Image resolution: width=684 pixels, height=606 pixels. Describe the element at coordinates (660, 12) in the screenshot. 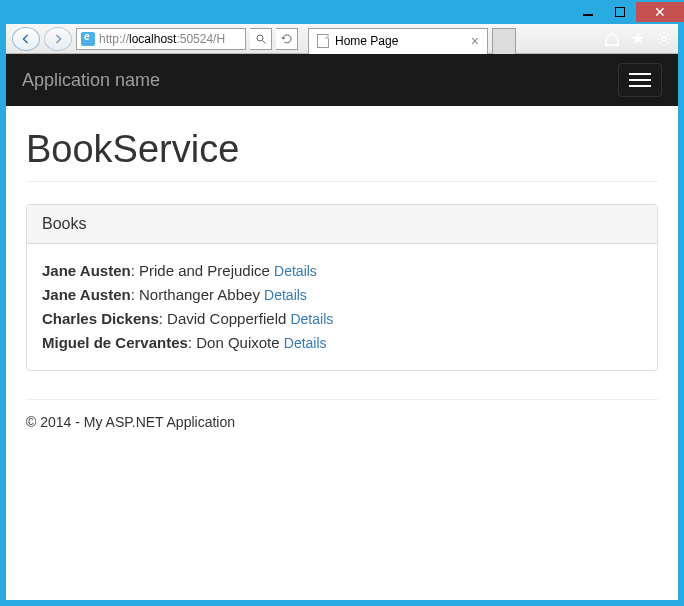

I see `window-close-button: ✕` at that location.